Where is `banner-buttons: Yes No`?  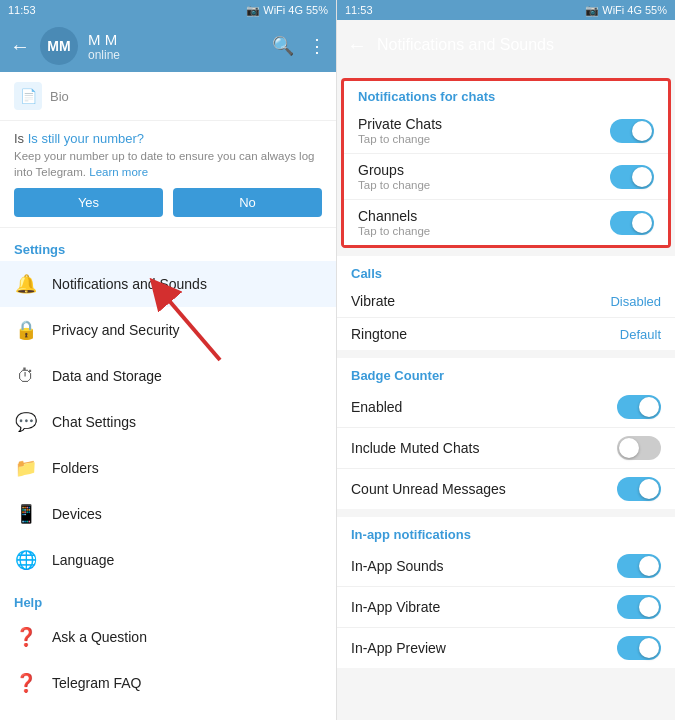 banner-buttons: Yes No is located at coordinates (168, 202).